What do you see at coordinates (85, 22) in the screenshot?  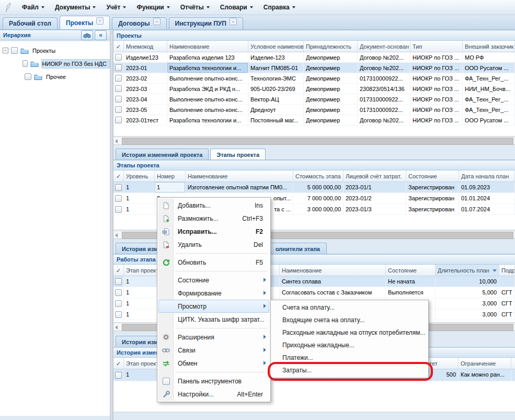 I see `tab-проекты: Проекты×` at bounding box center [85, 22].